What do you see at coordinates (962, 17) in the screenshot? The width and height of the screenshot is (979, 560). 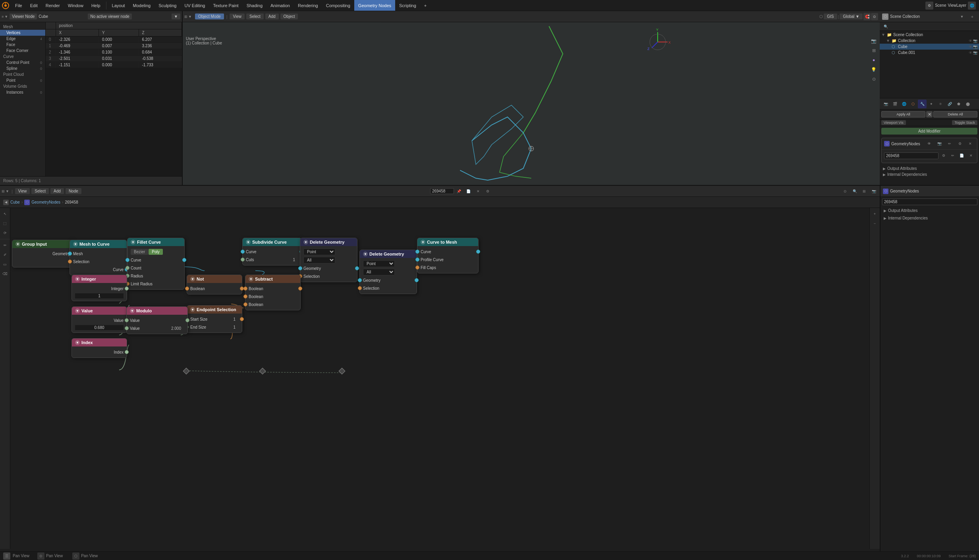 I see `filter-collection-icon: ▼` at bounding box center [962, 17].